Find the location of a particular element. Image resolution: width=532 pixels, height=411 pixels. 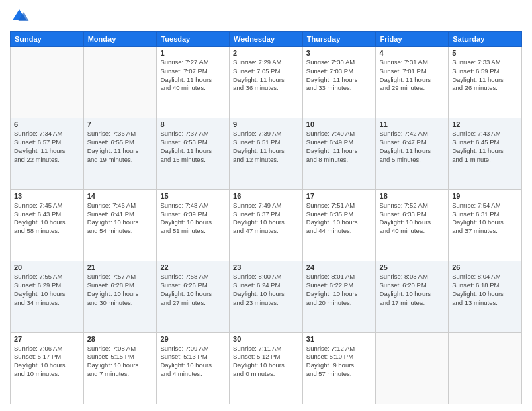

day-number: 27 is located at coordinates (47, 339).